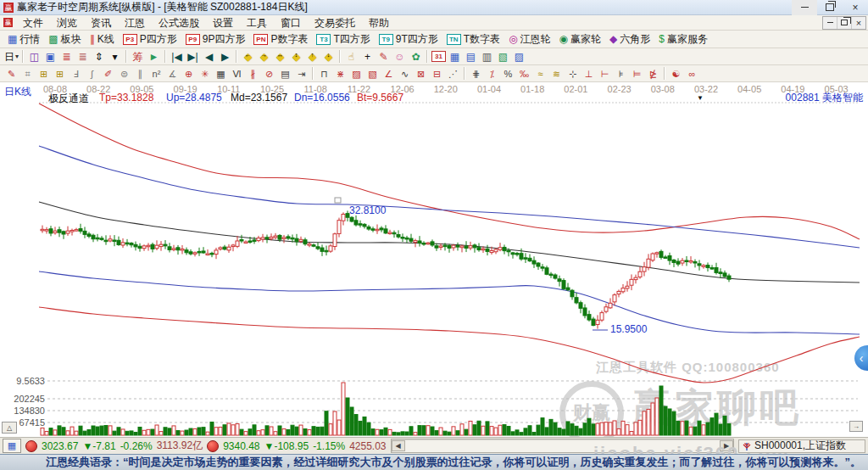  Describe the element at coordinates (257, 23) in the screenshot. I see `menu-tools: 工具` at that location.